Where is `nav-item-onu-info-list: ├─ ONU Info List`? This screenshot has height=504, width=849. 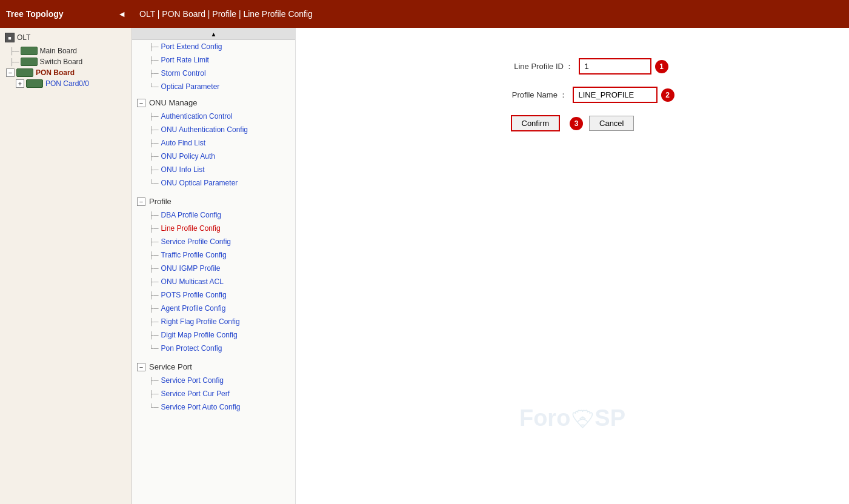 nav-item-onu-info-list: ├─ ONU Info List is located at coordinates (213, 170).